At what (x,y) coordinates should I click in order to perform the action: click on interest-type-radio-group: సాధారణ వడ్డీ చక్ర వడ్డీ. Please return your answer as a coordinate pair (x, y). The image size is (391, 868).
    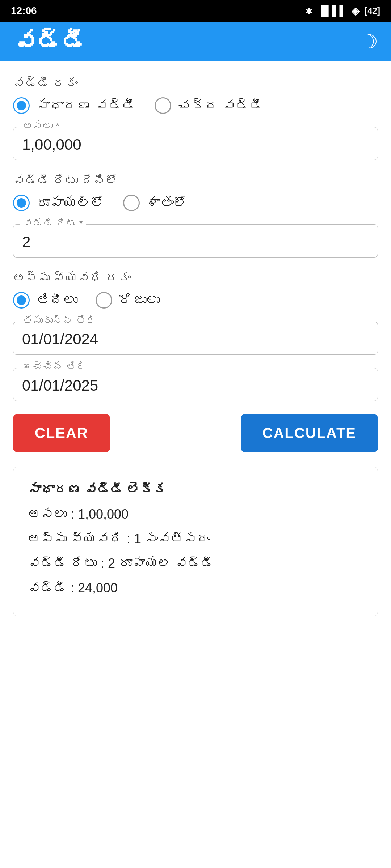
    Looking at the image, I should click on (196, 106).